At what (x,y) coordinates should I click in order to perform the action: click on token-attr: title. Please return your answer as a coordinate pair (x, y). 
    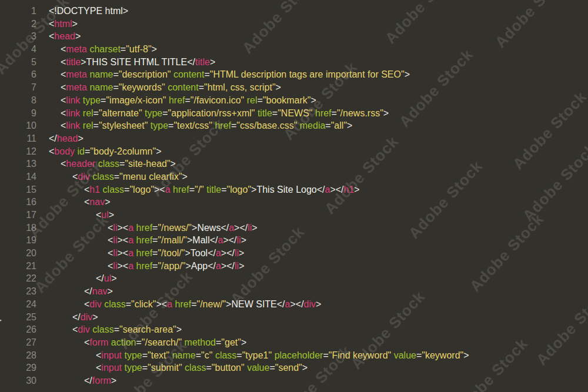
    Looking at the image, I should click on (214, 189).